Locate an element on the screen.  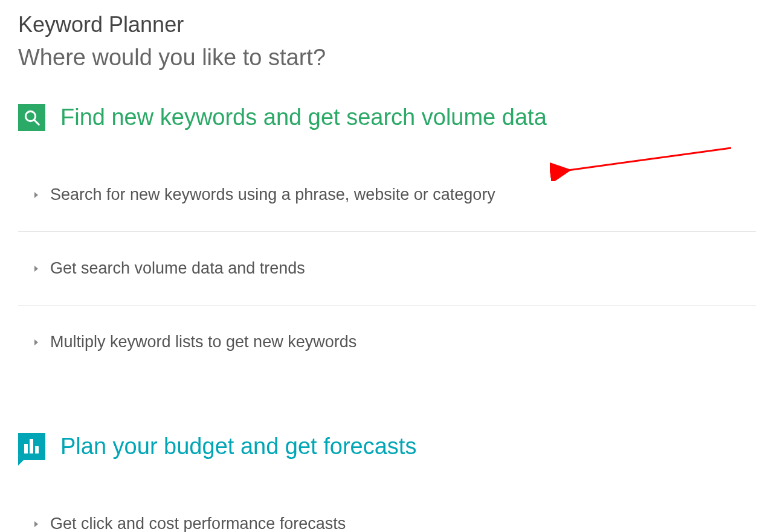
page-subtitle: Where would you like to start? is located at coordinates (387, 58).